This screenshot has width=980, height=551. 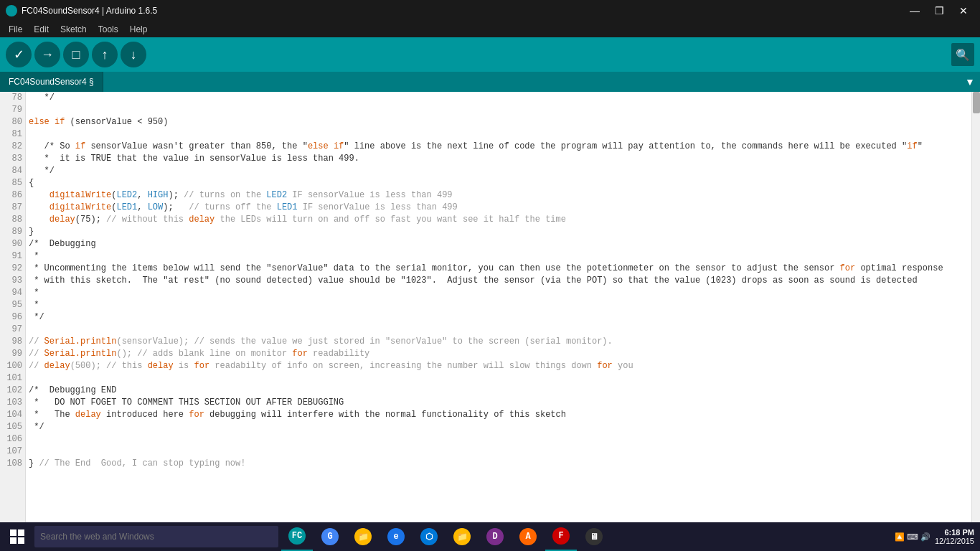 What do you see at coordinates (13, 257) in the screenshot?
I see `line-number: 91` at bounding box center [13, 257].